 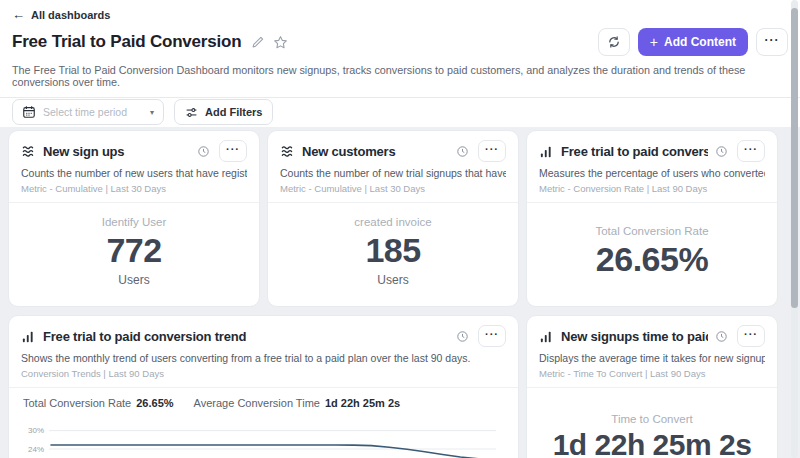 I want to click on card-description: Counts the number of new trial signups t…, so click(x=393, y=173).